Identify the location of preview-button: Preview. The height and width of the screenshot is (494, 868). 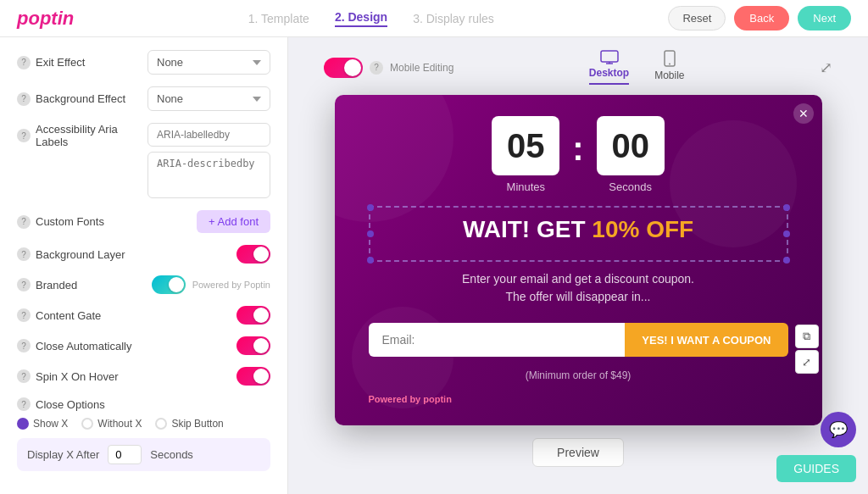
(578, 452).